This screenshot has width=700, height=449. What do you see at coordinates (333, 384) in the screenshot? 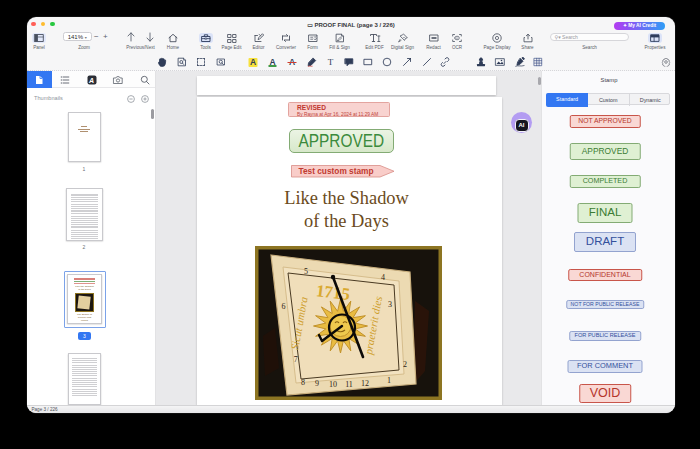
I see `svg-text: 10` at bounding box center [333, 384].